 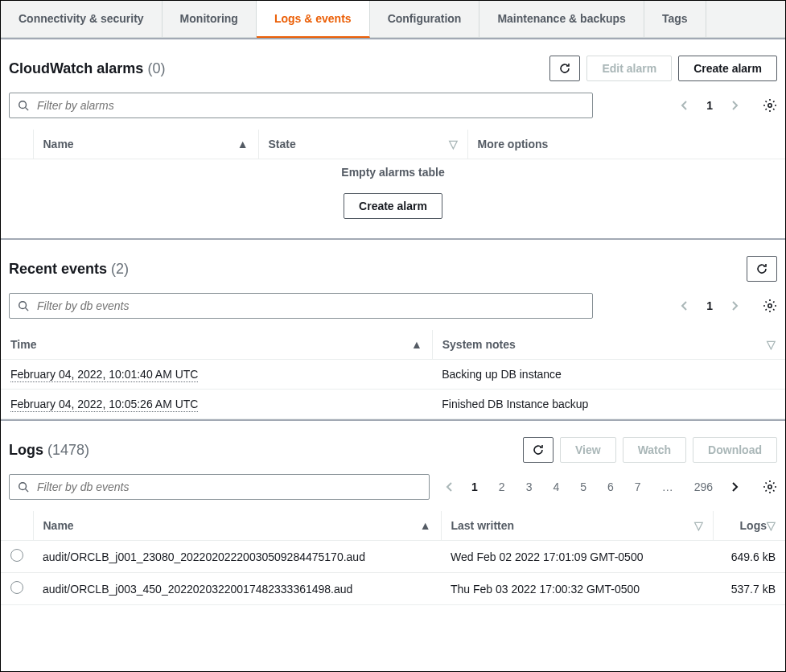 What do you see at coordinates (538, 450) in the screenshot?
I see `logs-refresh-button` at bounding box center [538, 450].